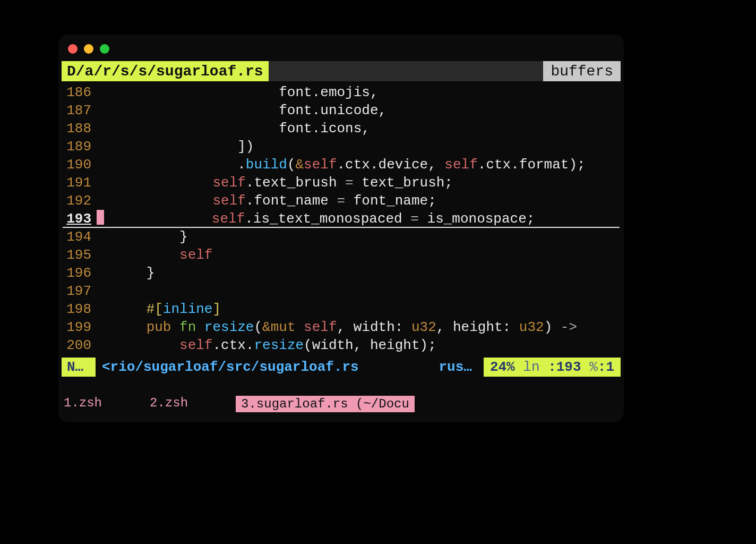 Image resolution: width=756 pixels, height=544 pixels. What do you see at coordinates (564, 367) in the screenshot?
I see `status-ln-value: :193` at bounding box center [564, 367].